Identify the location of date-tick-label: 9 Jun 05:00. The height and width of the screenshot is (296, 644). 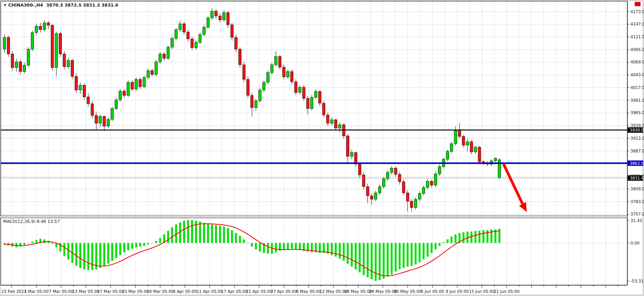
(457, 291).